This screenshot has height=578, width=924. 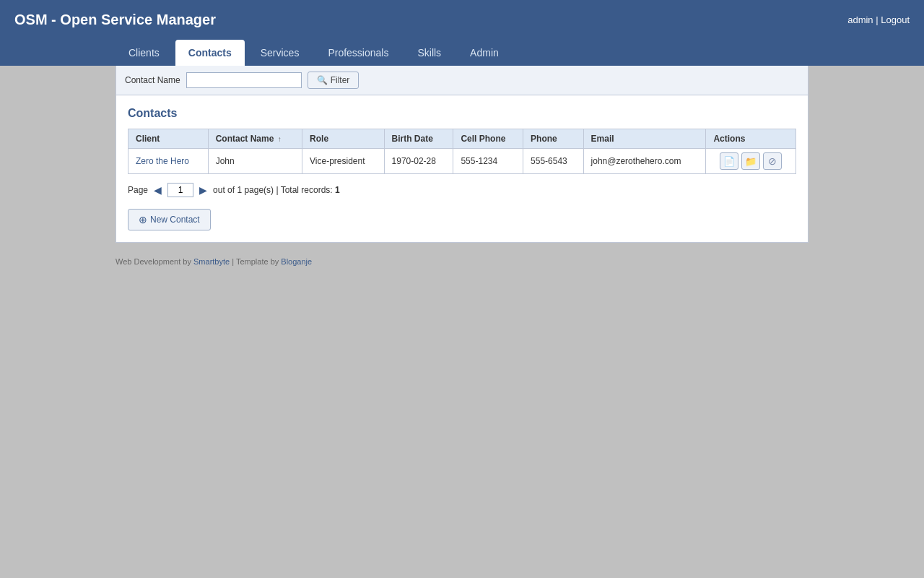 I want to click on col-header-phone: Phone, so click(x=553, y=139).